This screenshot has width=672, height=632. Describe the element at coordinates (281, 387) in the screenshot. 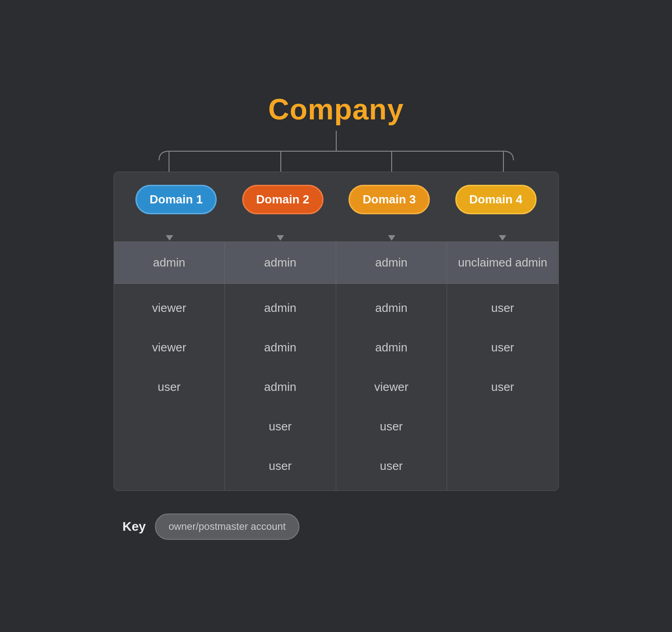

I see `member-col-2: admin admin admin user user` at that location.